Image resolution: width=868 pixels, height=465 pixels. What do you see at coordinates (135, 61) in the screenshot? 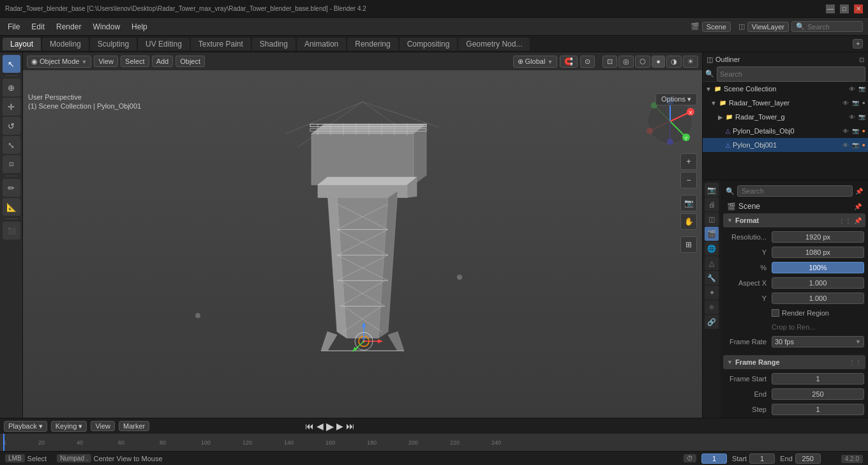
I see `viewport-select-btn: Select` at bounding box center [135, 61].